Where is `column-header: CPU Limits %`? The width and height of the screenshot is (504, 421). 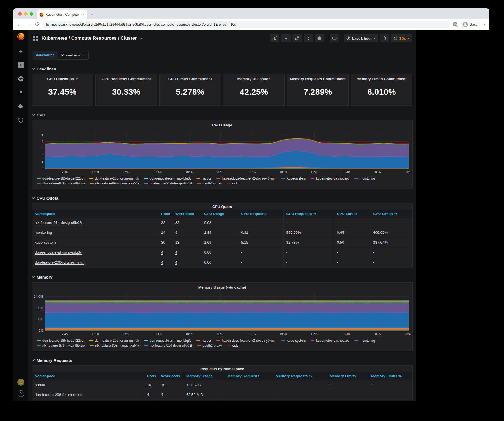 column-header: CPU Limits % is located at coordinates (391, 214).